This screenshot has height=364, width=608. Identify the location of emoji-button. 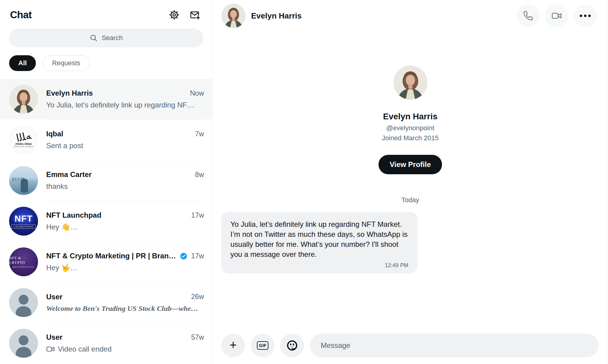
(292, 345).